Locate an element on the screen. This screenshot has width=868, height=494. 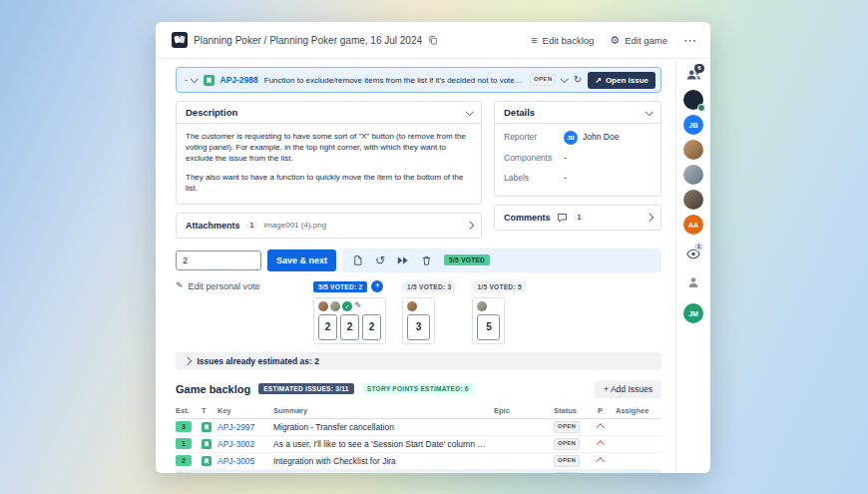
copy-title-icon is located at coordinates (433, 40).